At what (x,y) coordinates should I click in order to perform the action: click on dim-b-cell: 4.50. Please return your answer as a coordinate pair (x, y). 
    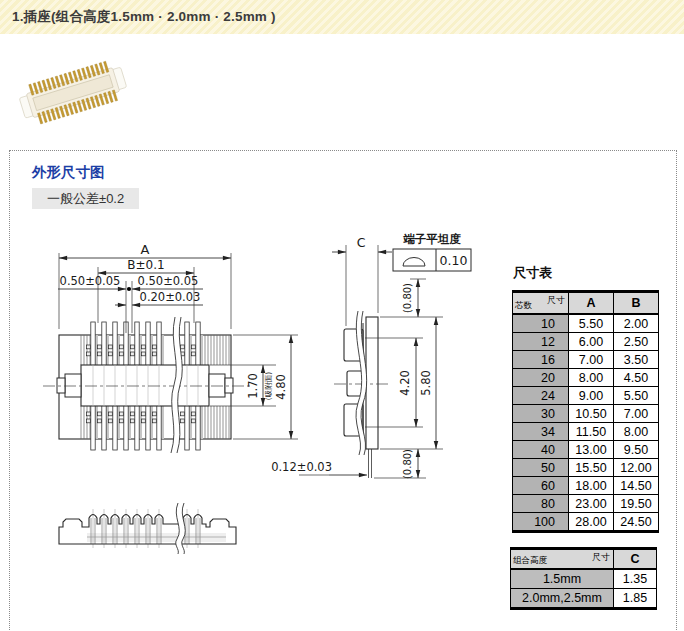
    Looking at the image, I should click on (636, 378).